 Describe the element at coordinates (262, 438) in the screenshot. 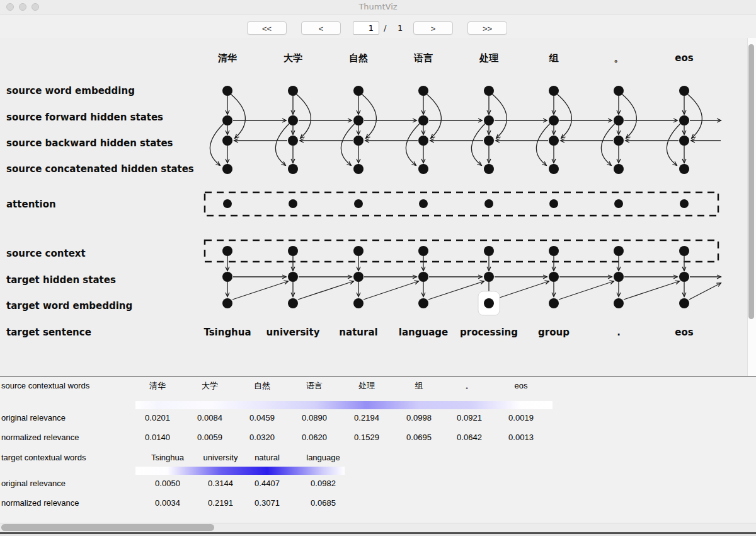

I see `source-normalized-relevance-value: 0.0320` at that location.